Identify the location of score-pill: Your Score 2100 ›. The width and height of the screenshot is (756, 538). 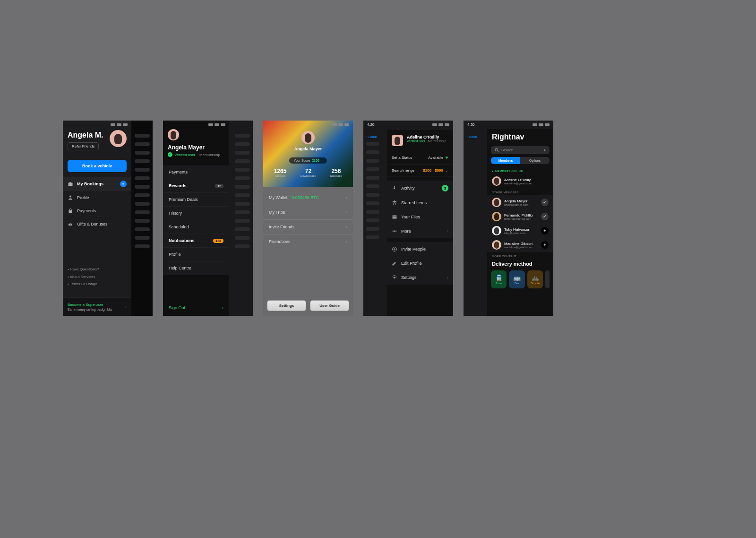
(308, 161).